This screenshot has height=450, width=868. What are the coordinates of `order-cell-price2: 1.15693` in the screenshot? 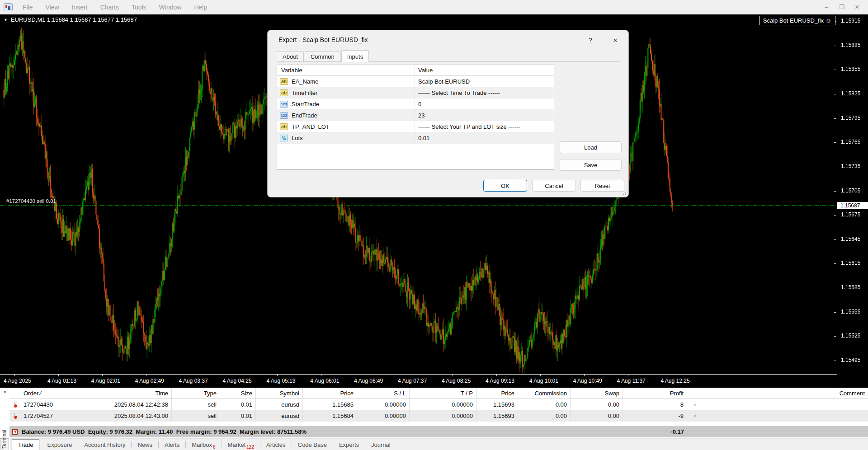 It's located at (497, 405).